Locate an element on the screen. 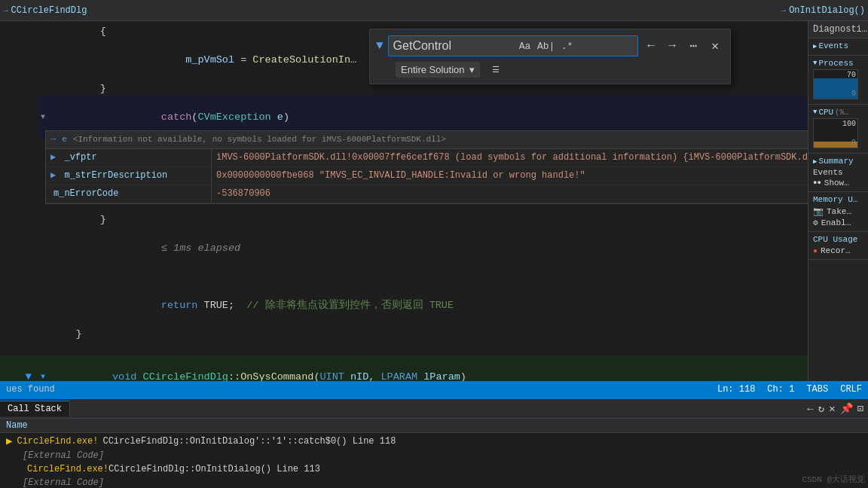 The width and height of the screenshot is (868, 488). enable-icon: ⚙ is located at coordinates (815, 223).